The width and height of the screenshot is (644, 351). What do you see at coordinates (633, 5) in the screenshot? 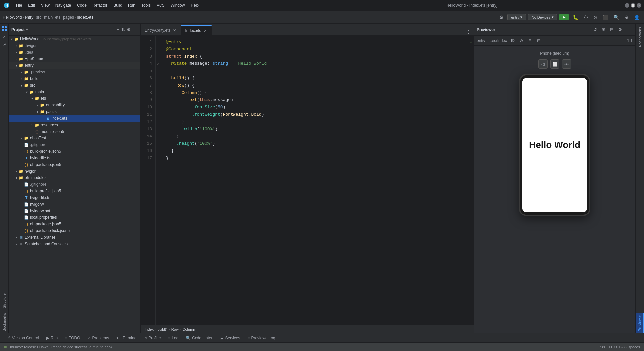
I see `maximize-button: ⬜` at bounding box center [633, 5].